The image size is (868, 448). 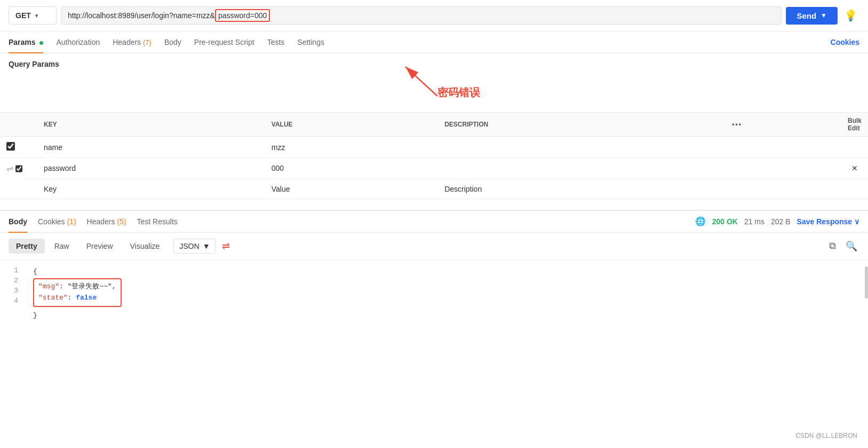 I want to click on send-label: Send, so click(x=807, y=16).